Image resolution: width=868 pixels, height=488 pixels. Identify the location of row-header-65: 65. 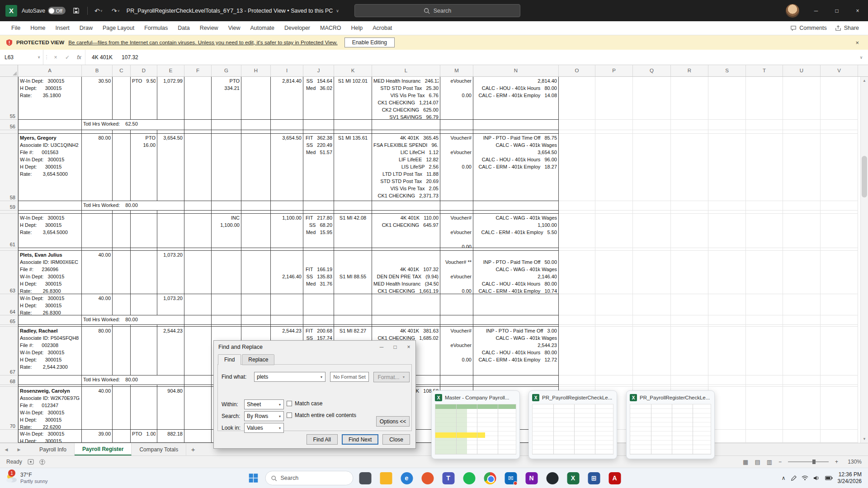
(9, 320).